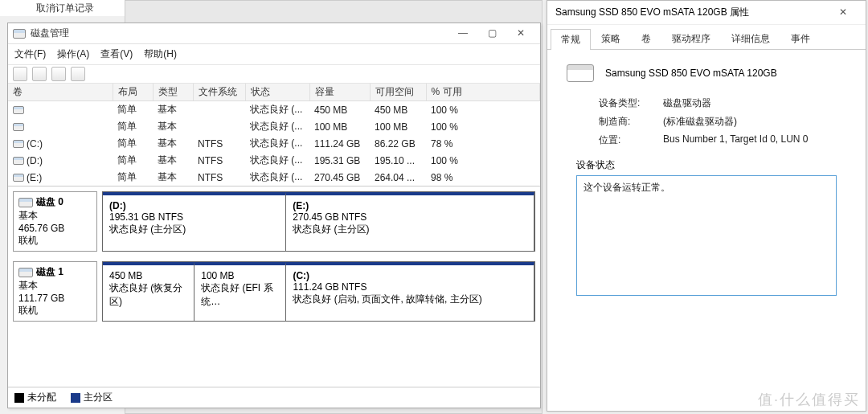  I want to click on col-status: 状态, so click(277, 92).